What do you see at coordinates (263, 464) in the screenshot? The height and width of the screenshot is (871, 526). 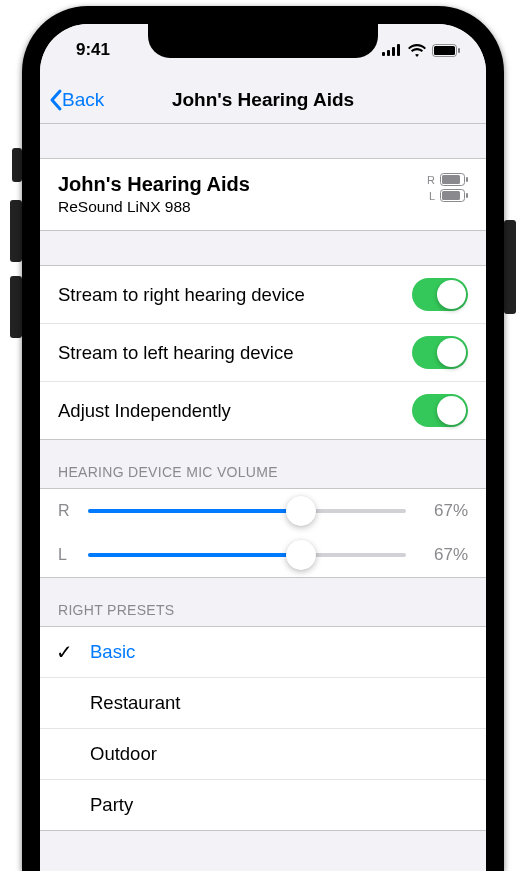 I see `mic-volume-header: Hearing Device Mic Volume` at bounding box center [263, 464].